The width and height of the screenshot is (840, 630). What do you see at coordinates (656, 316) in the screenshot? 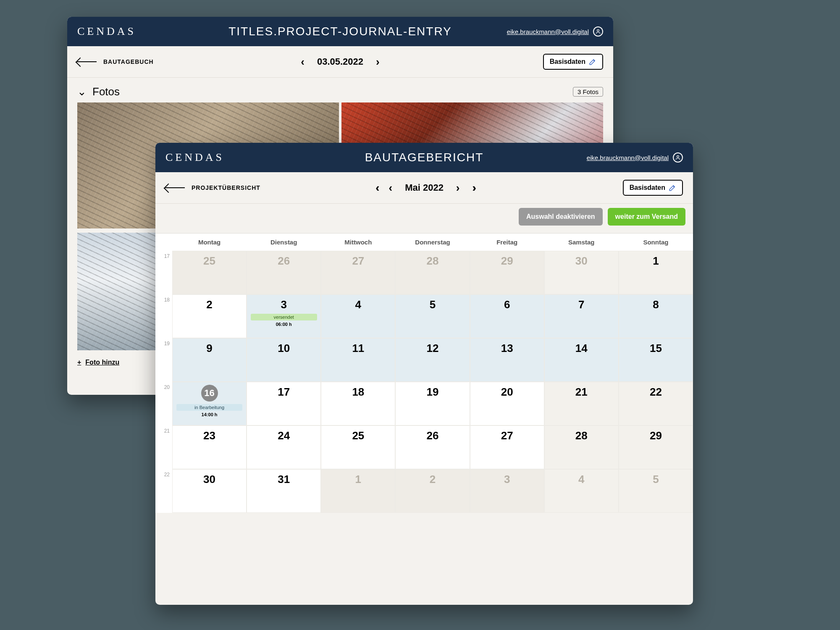
I see `calendar-day: 8` at bounding box center [656, 316].